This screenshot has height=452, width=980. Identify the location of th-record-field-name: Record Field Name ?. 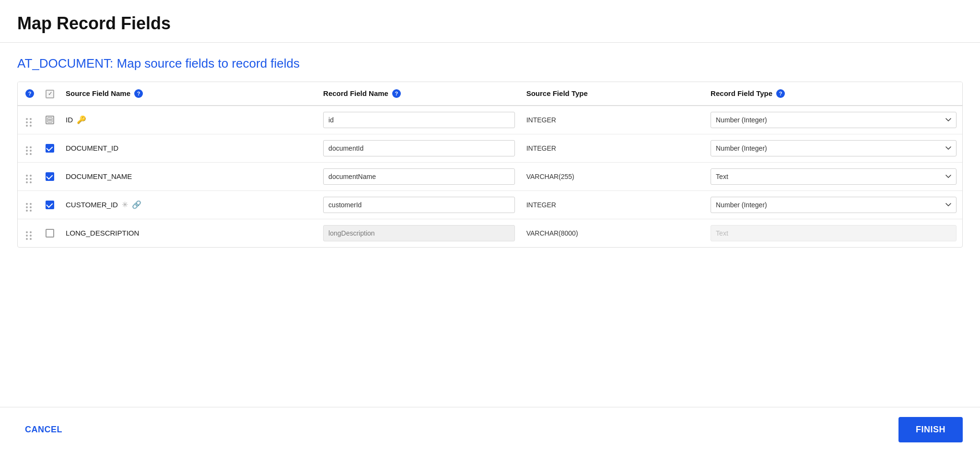
(419, 94).